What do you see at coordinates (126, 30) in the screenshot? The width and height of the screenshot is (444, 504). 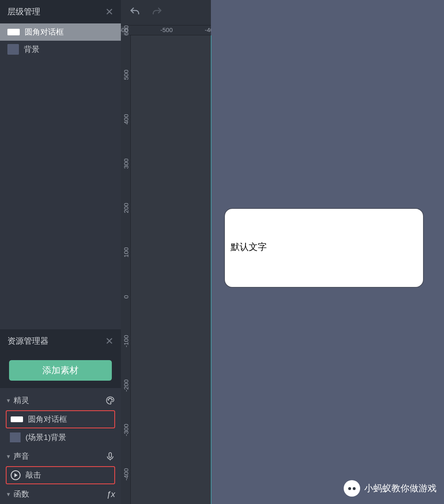 I see `ruler-tick: 600` at bounding box center [126, 30].